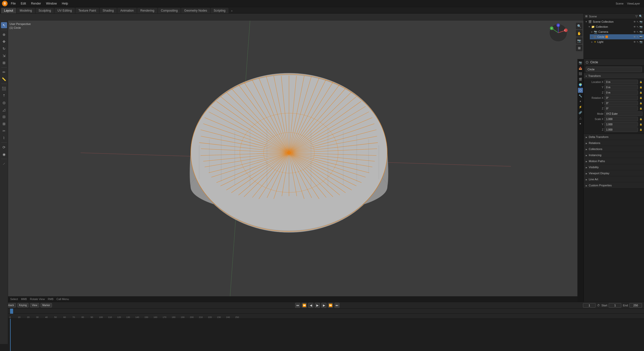 The width and height of the screenshot is (644, 351). What do you see at coordinates (614, 149) in the screenshot?
I see `collections-section: Collections` at bounding box center [614, 149].